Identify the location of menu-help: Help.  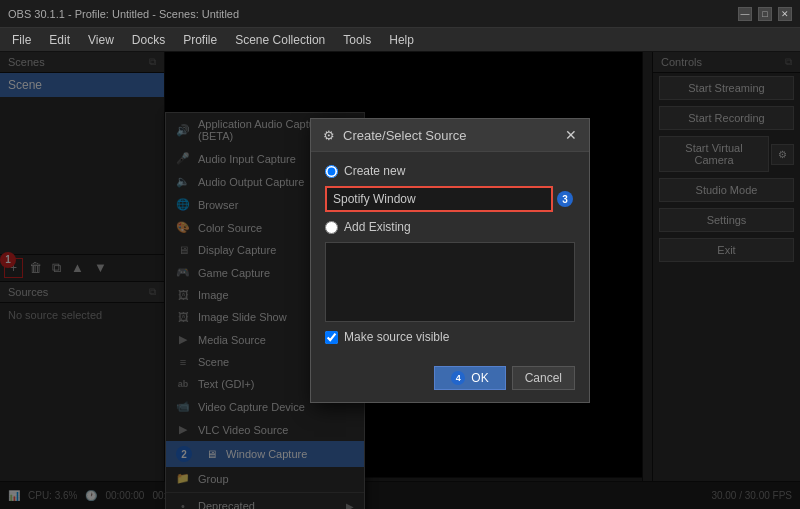
(402, 40).